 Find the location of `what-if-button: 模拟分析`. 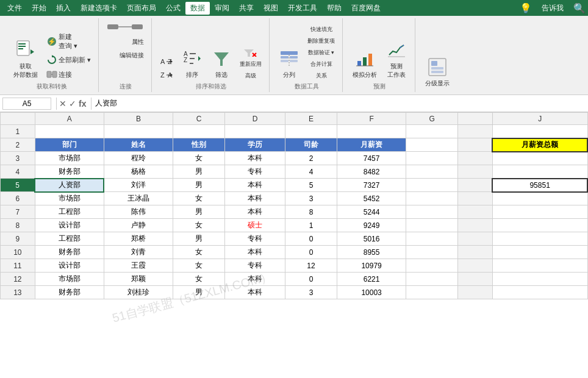

what-if-button: 模拟分析 is located at coordinates (365, 64).